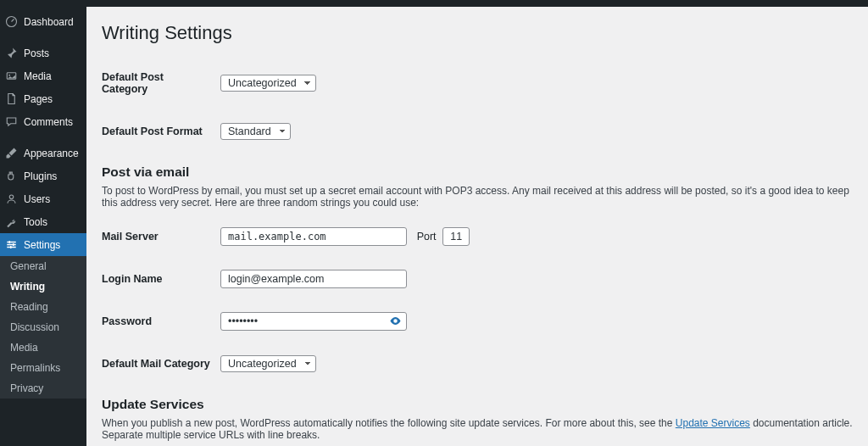  I want to click on wrench-icon, so click(12, 222).